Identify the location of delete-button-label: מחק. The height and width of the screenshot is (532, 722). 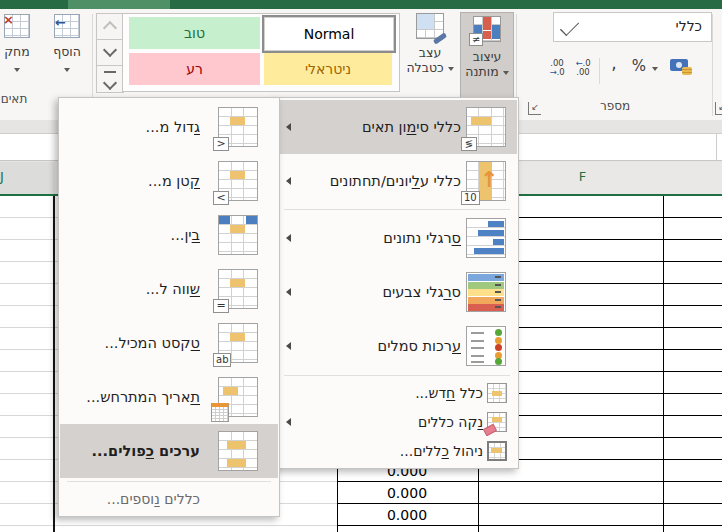
(20, 52).